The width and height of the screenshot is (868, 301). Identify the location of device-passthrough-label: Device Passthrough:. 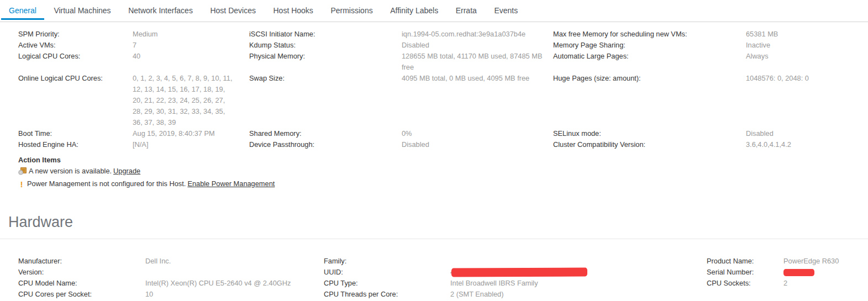
(325, 145).